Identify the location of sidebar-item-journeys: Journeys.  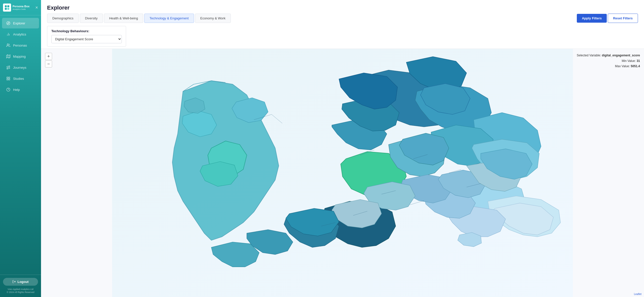
(21, 67).